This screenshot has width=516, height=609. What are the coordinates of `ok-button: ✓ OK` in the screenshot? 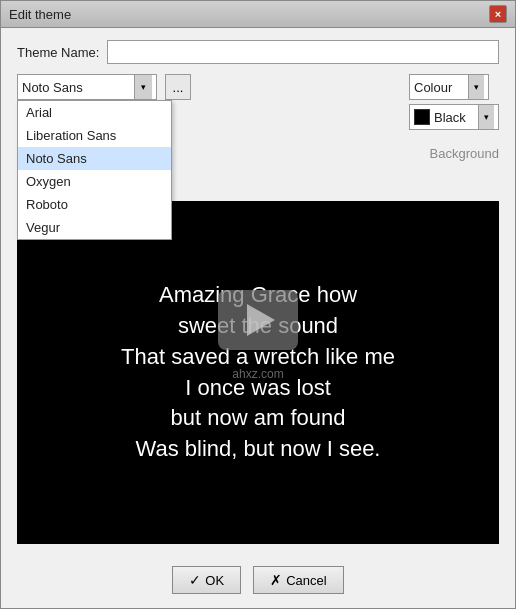 It's located at (206, 580).